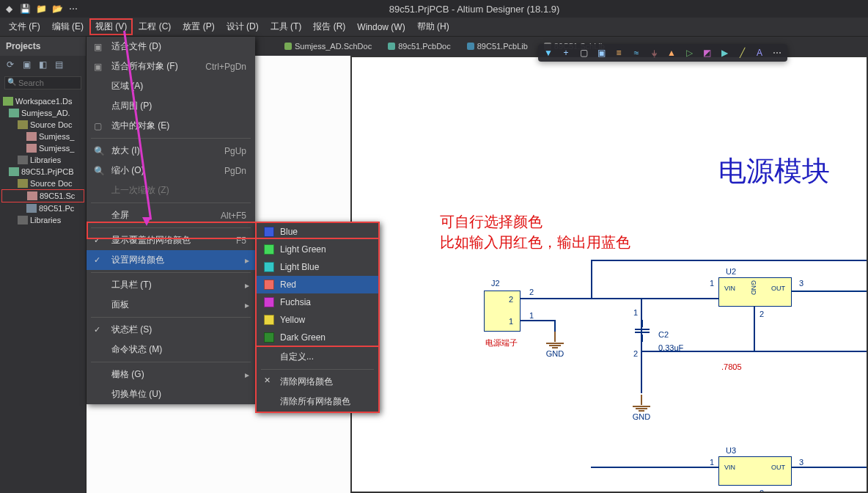  What do you see at coordinates (317, 249) in the screenshot?
I see `color-lightgreen: Light Green` at bounding box center [317, 249].